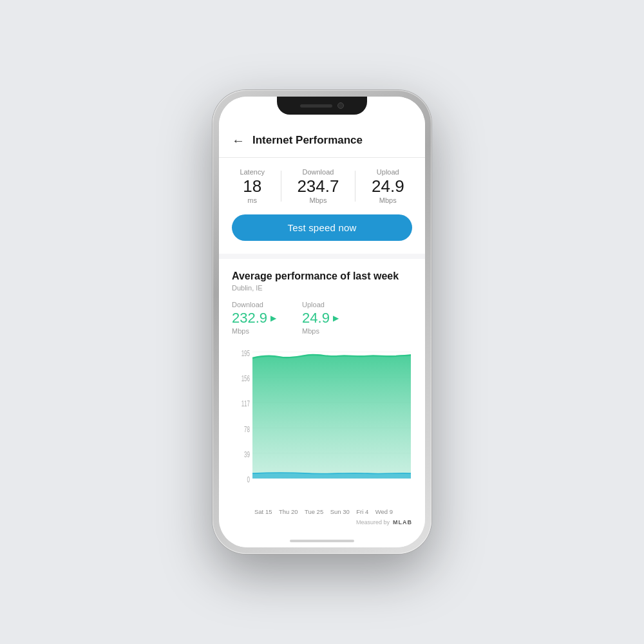 The width and height of the screenshot is (644, 644). What do you see at coordinates (322, 521) in the screenshot?
I see `measured-by: Measured by MLAB` at bounding box center [322, 521].